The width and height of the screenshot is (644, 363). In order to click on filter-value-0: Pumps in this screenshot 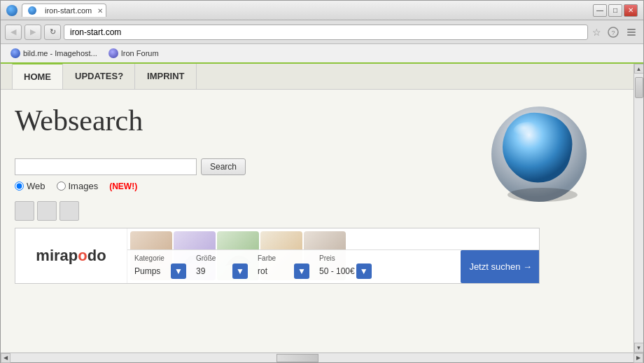, I will do `click(152, 271)`.